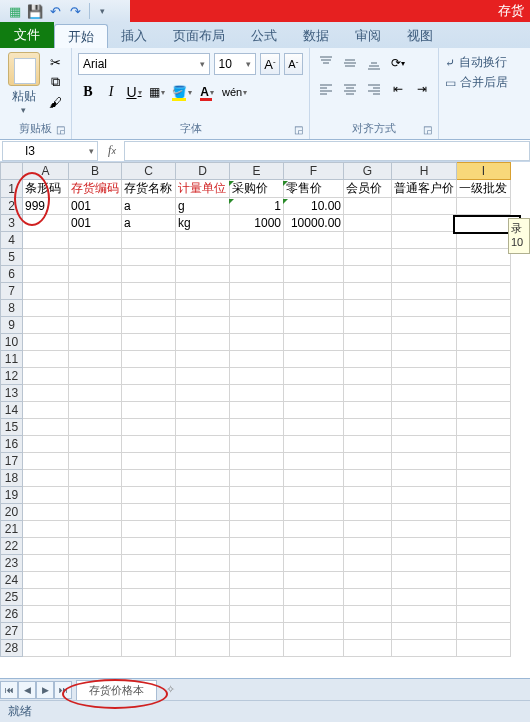  I want to click on column-header: F, so click(314, 172).